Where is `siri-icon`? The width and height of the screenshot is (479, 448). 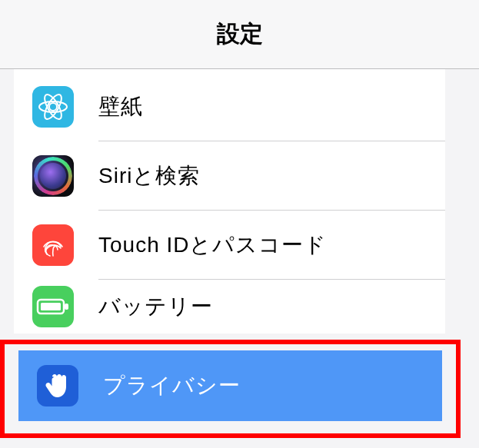 siri-icon is located at coordinates (53, 176).